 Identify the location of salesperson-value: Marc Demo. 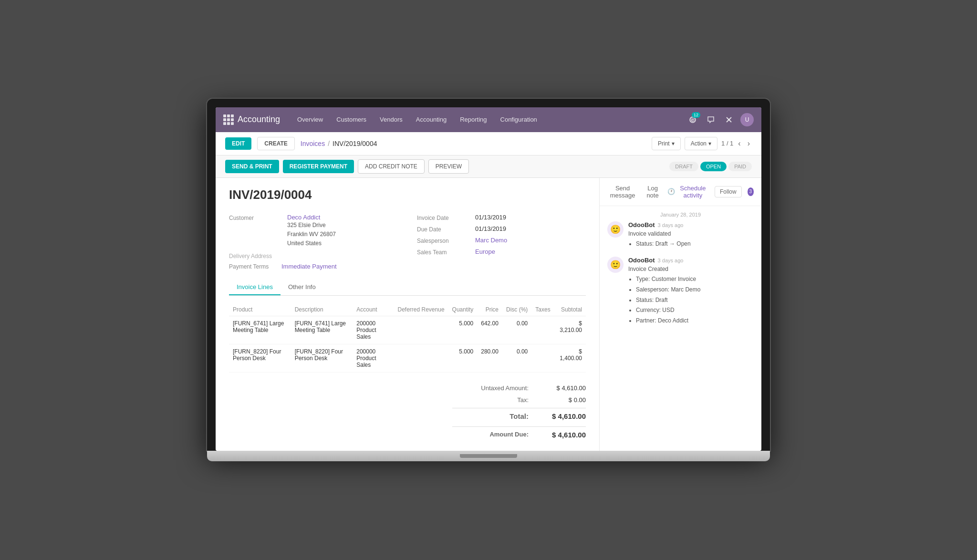
(491, 240).